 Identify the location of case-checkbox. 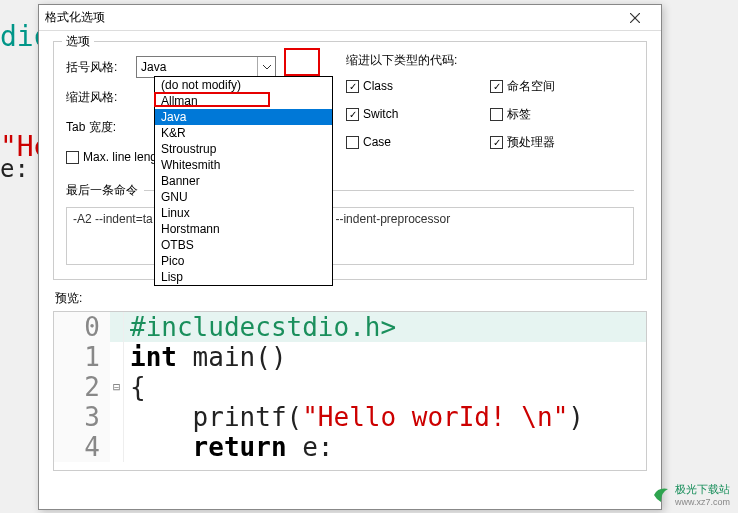
(352, 142).